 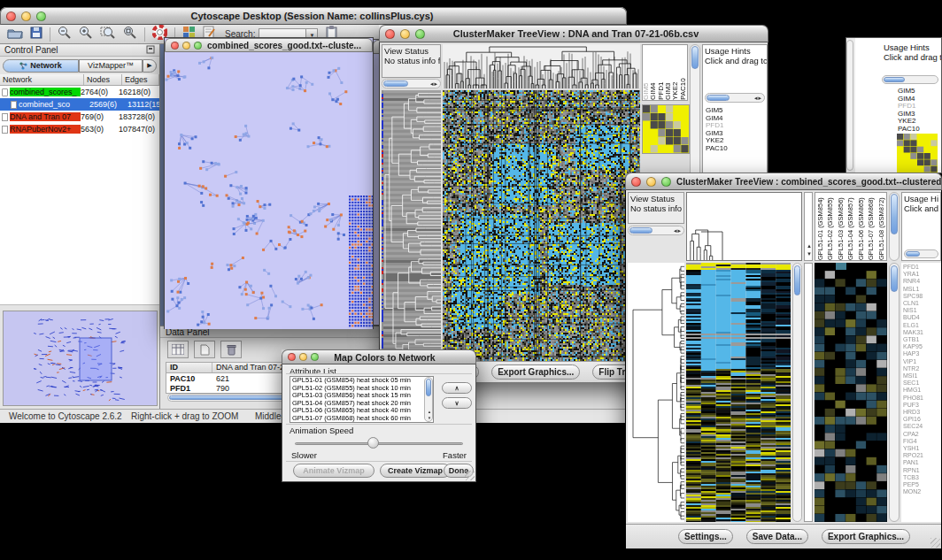 What do you see at coordinates (923, 485) in the screenshot?
I see `gene-label: PEP5` at bounding box center [923, 485].